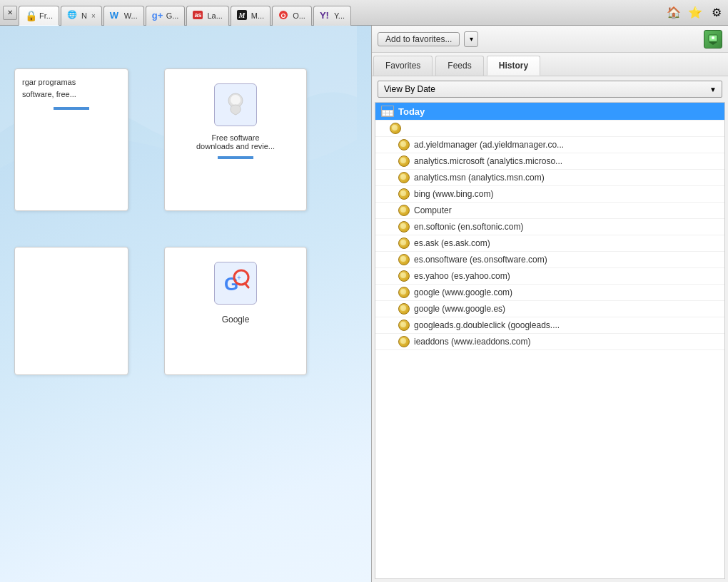 This screenshot has width=728, height=582. Describe the element at coordinates (236, 142) in the screenshot. I see `card2-text: Free softwaredownloads and revie...` at that location.